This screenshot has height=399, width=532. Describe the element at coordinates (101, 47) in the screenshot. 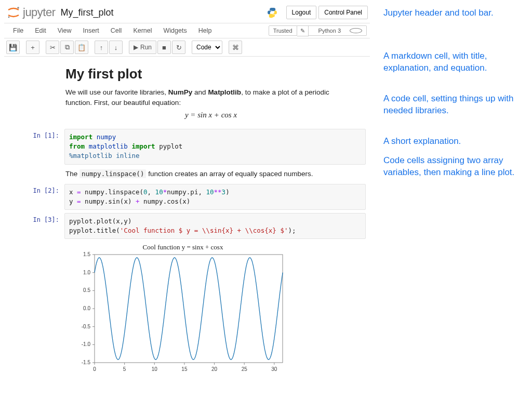

I see `move-up-icon: ↑` at that location.